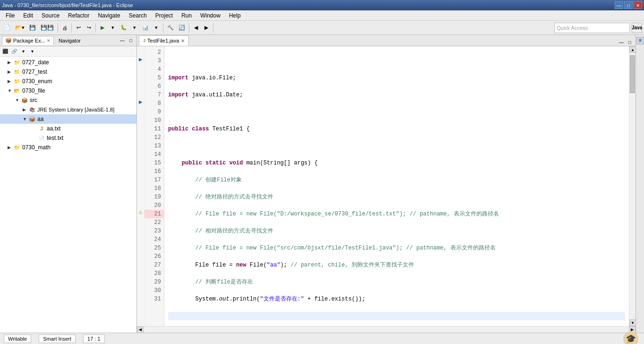  Describe the element at coordinates (628, 5) in the screenshot. I see `maximize-button: □` at that location.